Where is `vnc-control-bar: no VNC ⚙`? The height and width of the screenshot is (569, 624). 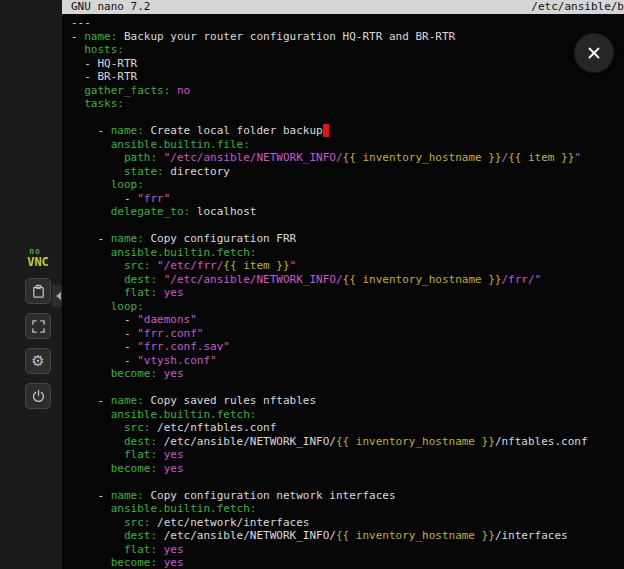 vnc-control-bar: no VNC ⚙ is located at coordinates (31, 284).